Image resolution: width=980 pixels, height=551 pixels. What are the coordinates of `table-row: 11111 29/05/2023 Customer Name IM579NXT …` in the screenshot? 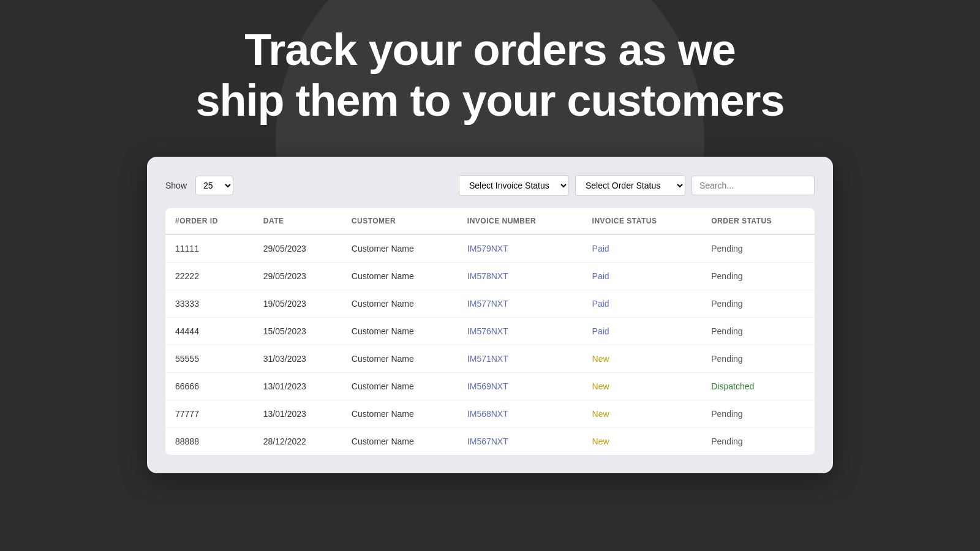 It's located at (490, 249).